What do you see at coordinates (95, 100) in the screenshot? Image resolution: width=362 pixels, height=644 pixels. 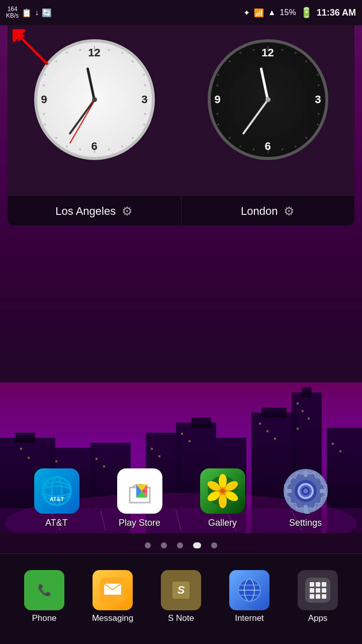 I see `white-center-dot` at bounding box center [95, 100].